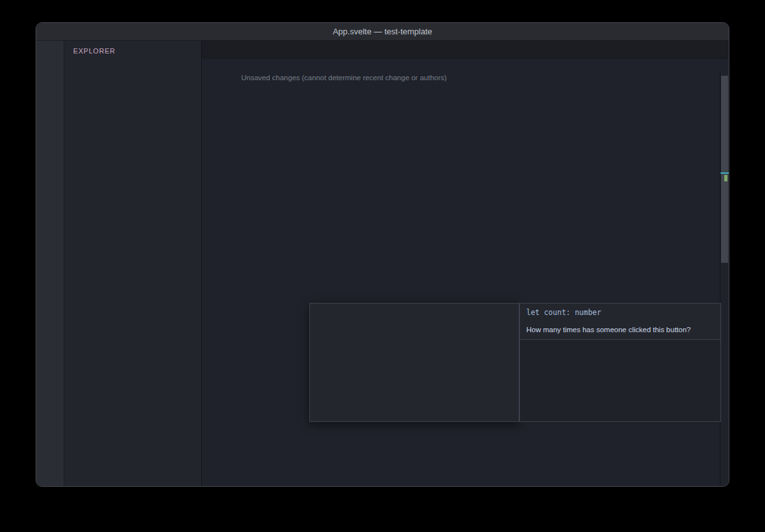 The height and width of the screenshot is (532, 765). I want to click on scrollbar-slider, so click(724, 169).